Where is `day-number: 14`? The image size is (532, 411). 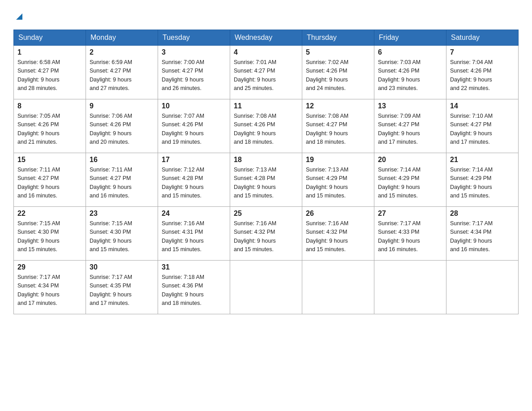
day-number: 14 is located at coordinates (482, 106).